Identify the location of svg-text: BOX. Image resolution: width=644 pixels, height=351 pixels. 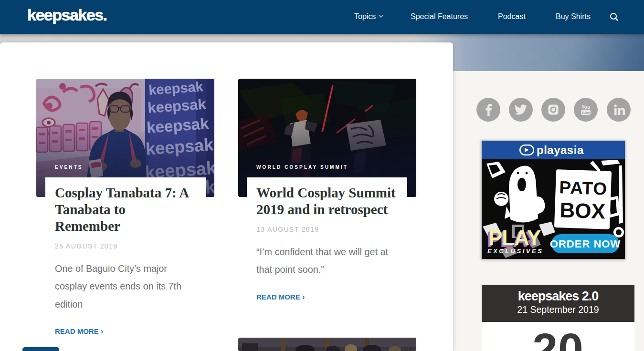
(582, 210).